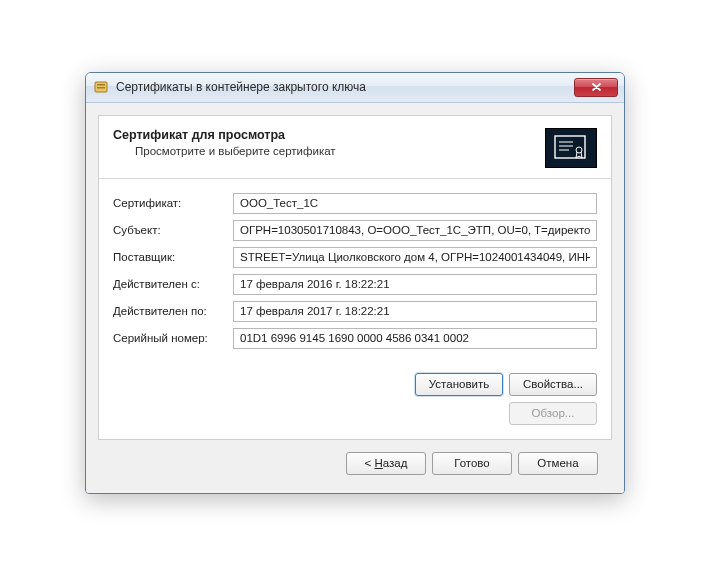 The width and height of the screenshot is (710, 565). I want to click on back-button: < Назад, so click(386, 464).